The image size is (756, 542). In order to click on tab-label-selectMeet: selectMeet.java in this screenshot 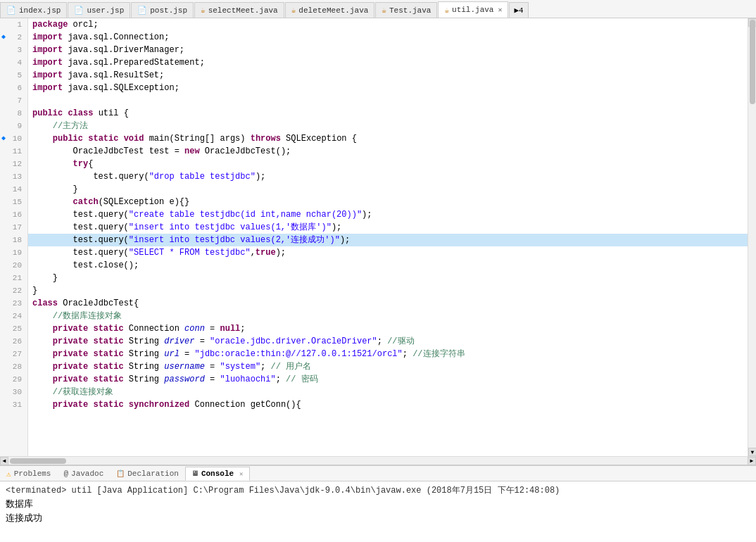, I will do `click(244, 11)`.